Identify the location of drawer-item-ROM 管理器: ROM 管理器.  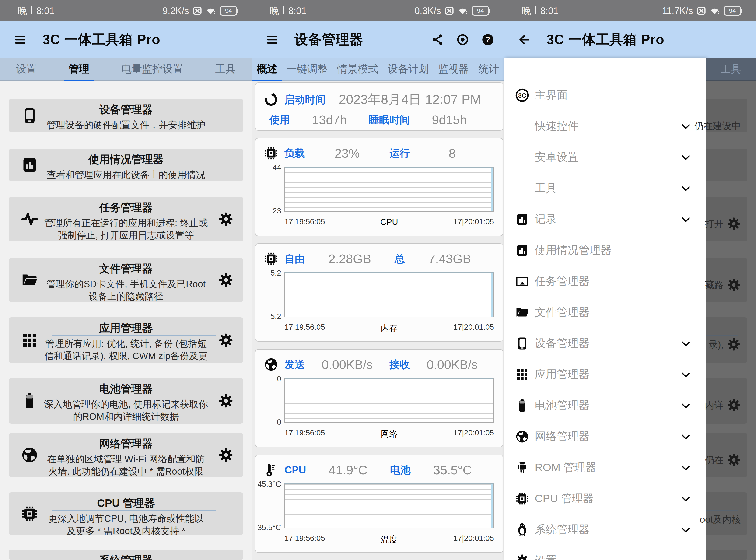
(605, 467).